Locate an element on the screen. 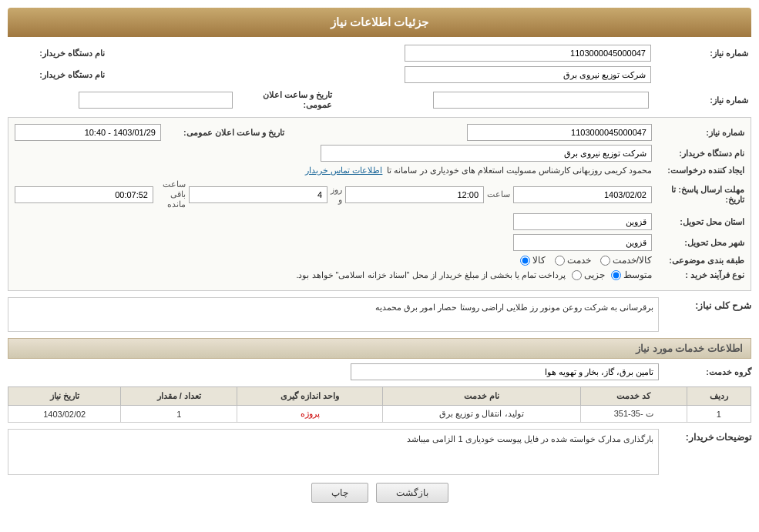 This screenshot has width=759, height=532. requester-org-input is located at coordinates (528, 75).